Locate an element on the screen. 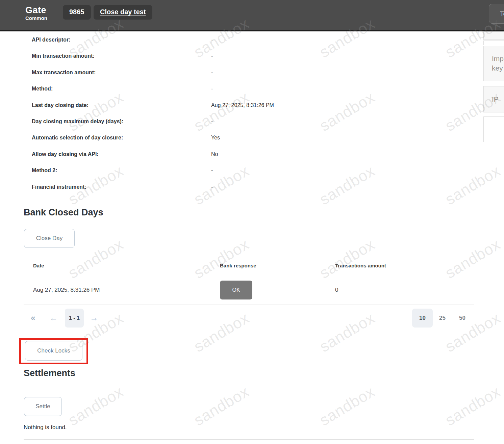 The image size is (504, 444). detail-value: Yes is located at coordinates (216, 138).